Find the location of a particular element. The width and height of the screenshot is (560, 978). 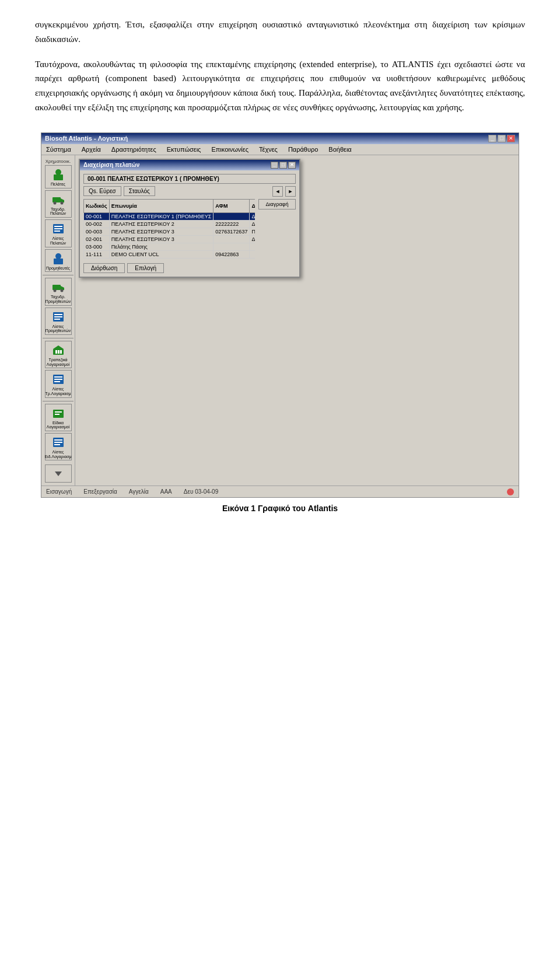

menu-prints: Εκτυπώσεις is located at coordinates (184, 149).